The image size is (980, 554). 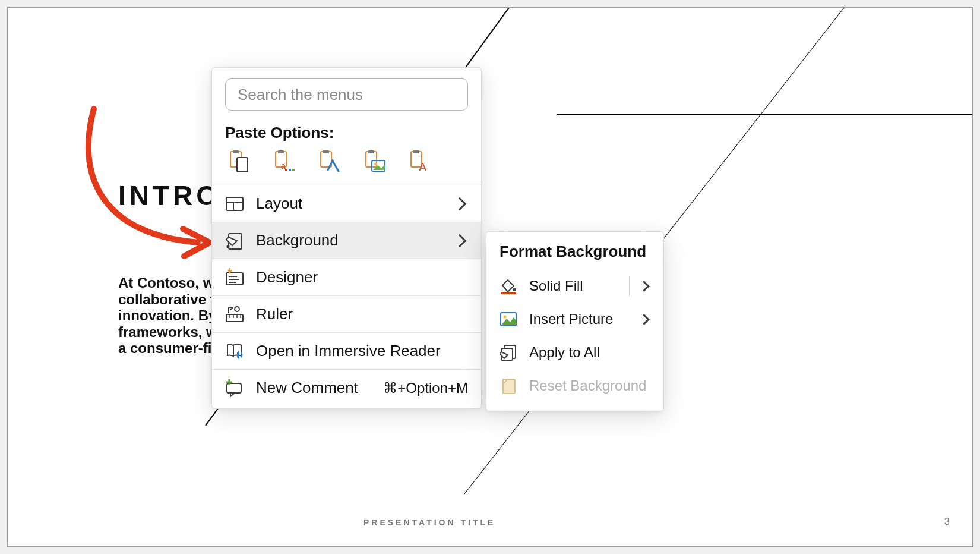 What do you see at coordinates (355, 240) in the screenshot?
I see `menu-item-label: Background` at bounding box center [355, 240].